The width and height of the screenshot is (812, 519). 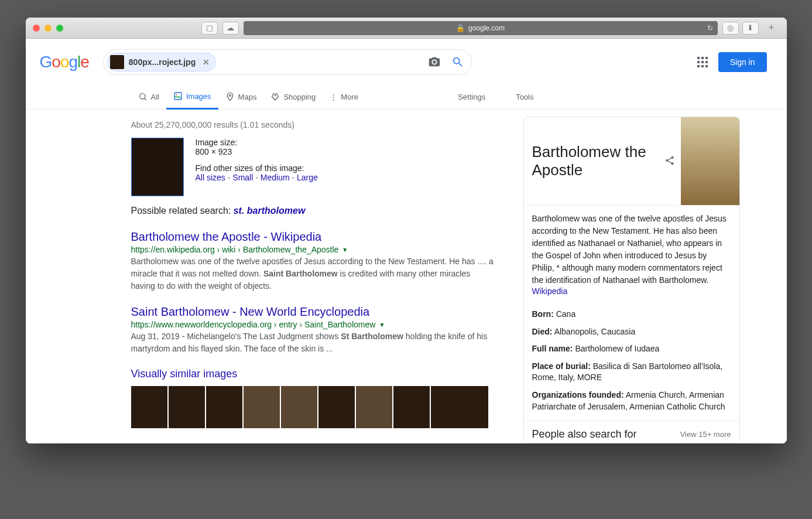 I want to click on visually-similar-title: Visually similar images, so click(x=313, y=374).